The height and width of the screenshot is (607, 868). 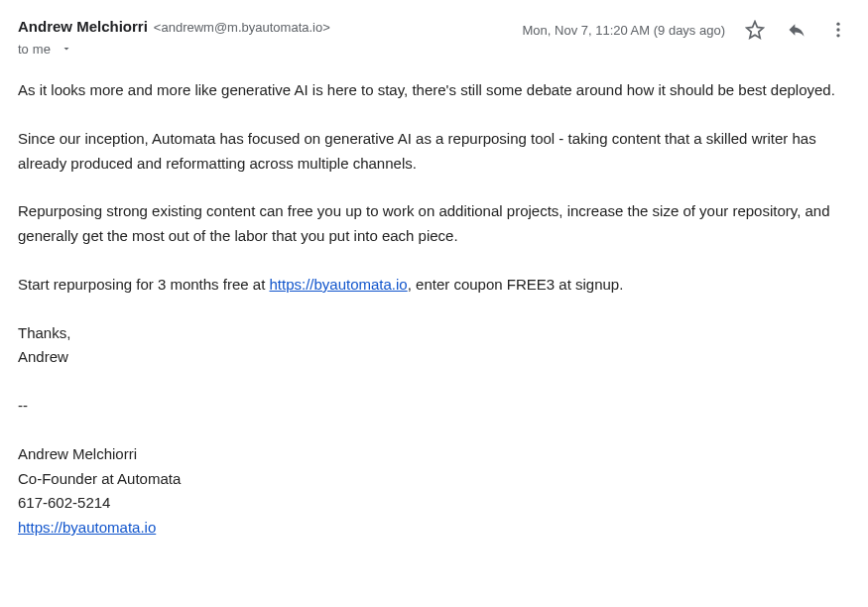 I want to click on star-icon, so click(x=755, y=30).